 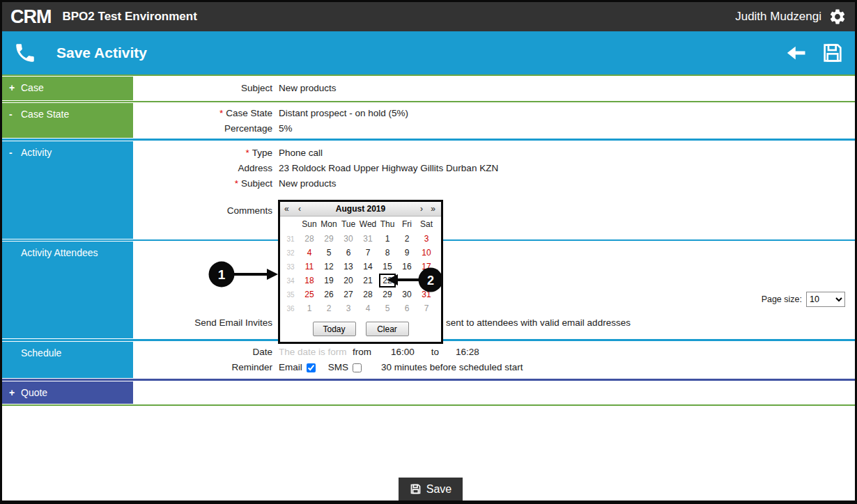 I want to click on annotation-marker-1: 1, so click(x=245, y=274).